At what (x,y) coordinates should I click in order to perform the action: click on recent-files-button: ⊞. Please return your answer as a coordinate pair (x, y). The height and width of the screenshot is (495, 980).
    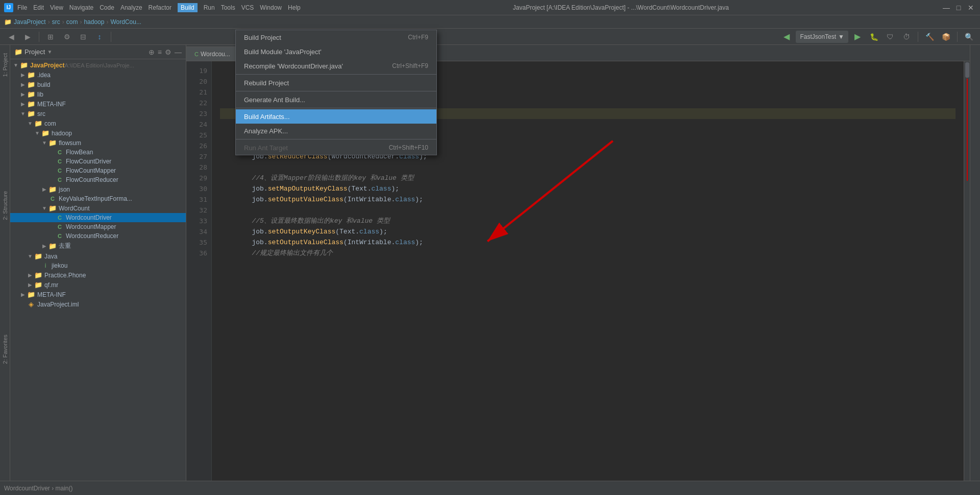
    Looking at the image, I should click on (51, 37).